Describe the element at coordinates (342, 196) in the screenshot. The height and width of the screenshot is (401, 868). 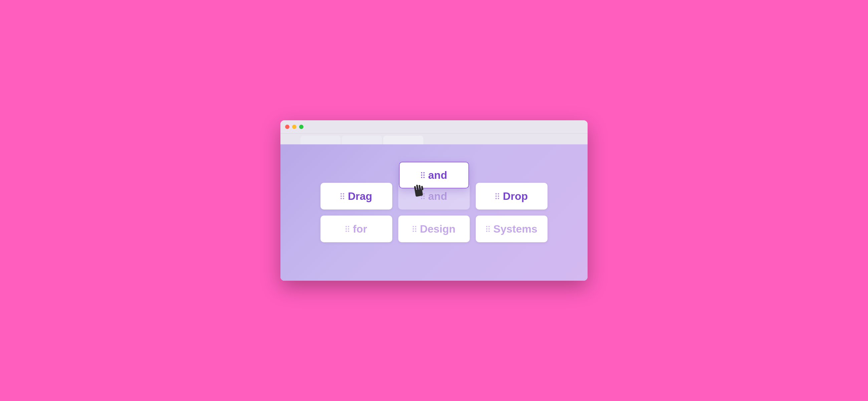
I see `drag-handle-drag` at that location.